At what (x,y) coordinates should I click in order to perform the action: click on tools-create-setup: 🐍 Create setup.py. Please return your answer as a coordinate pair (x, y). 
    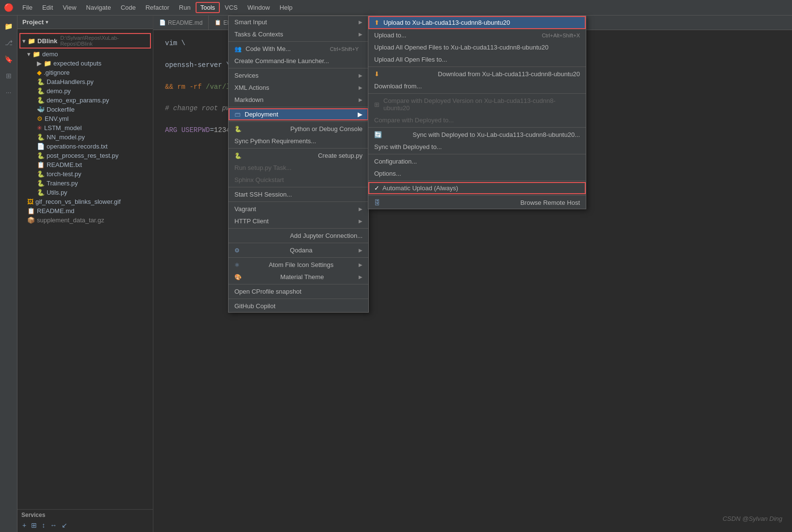
    Looking at the image, I should click on (298, 155).